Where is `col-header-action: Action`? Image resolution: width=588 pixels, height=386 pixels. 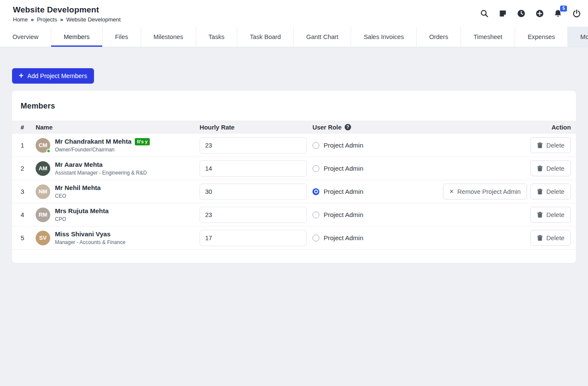
col-header-action: Action is located at coordinates (561, 127).